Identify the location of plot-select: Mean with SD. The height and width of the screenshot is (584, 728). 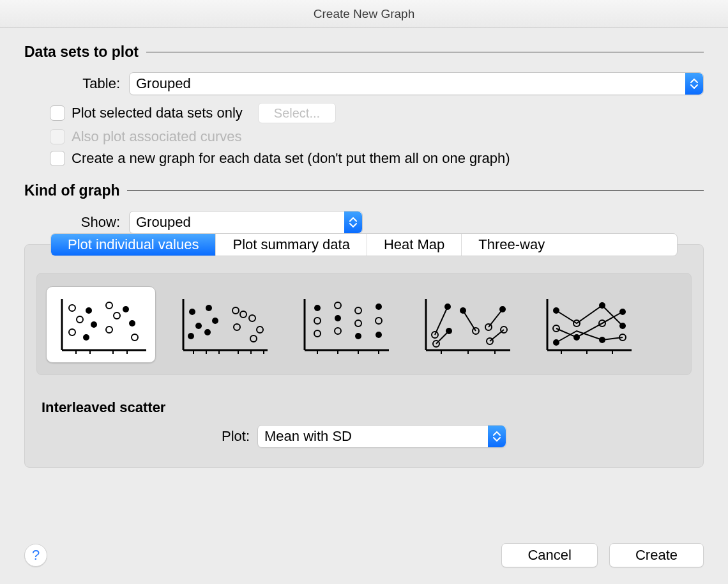
(382, 436).